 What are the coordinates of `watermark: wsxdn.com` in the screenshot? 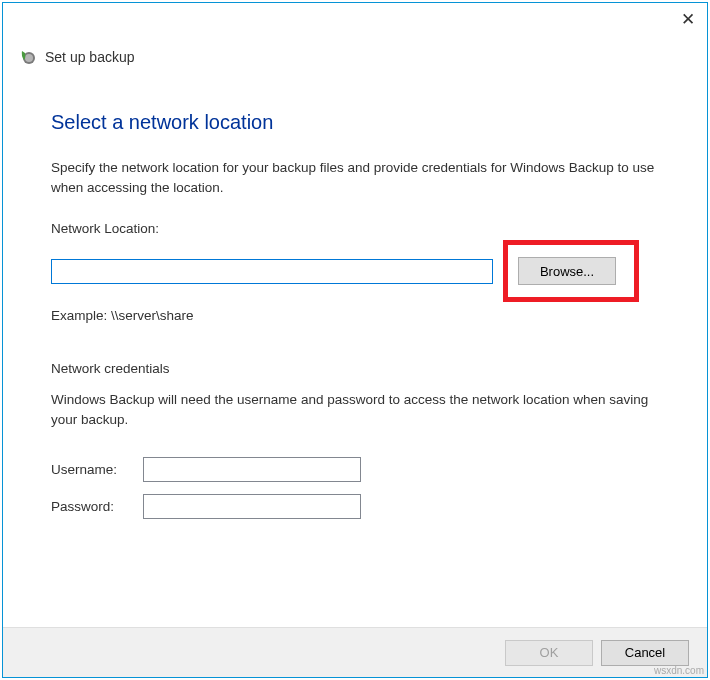 It's located at (679, 670).